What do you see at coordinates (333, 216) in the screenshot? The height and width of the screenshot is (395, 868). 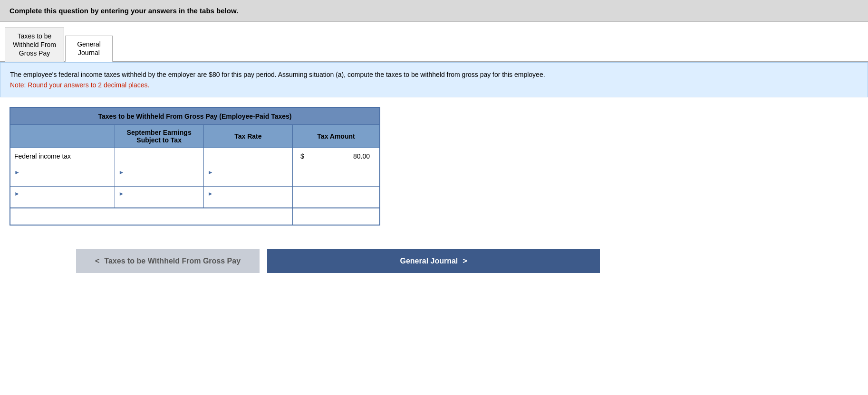 I see `total-amount-input` at bounding box center [333, 216].